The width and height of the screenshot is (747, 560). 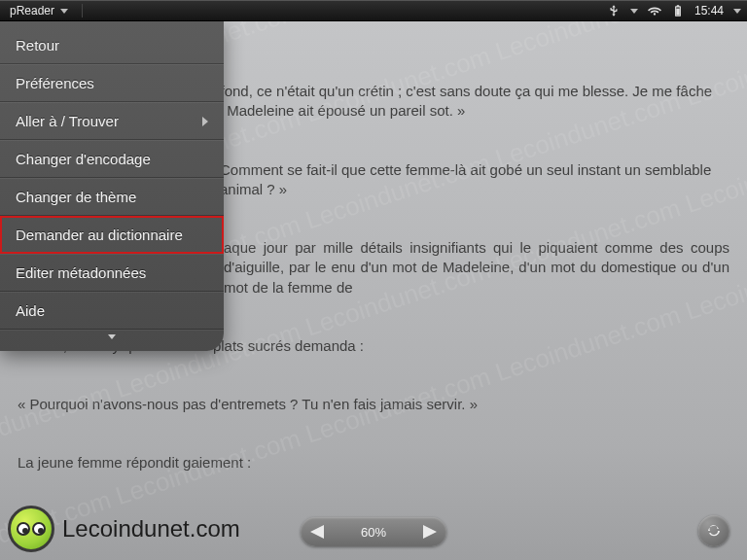 What do you see at coordinates (655, 11) in the screenshot?
I see `wifi-icon` at bounding box center [655, 11].